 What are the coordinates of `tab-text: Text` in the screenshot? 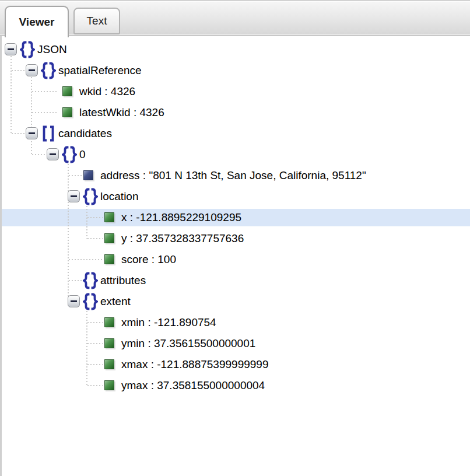 It's located at (97, 21).